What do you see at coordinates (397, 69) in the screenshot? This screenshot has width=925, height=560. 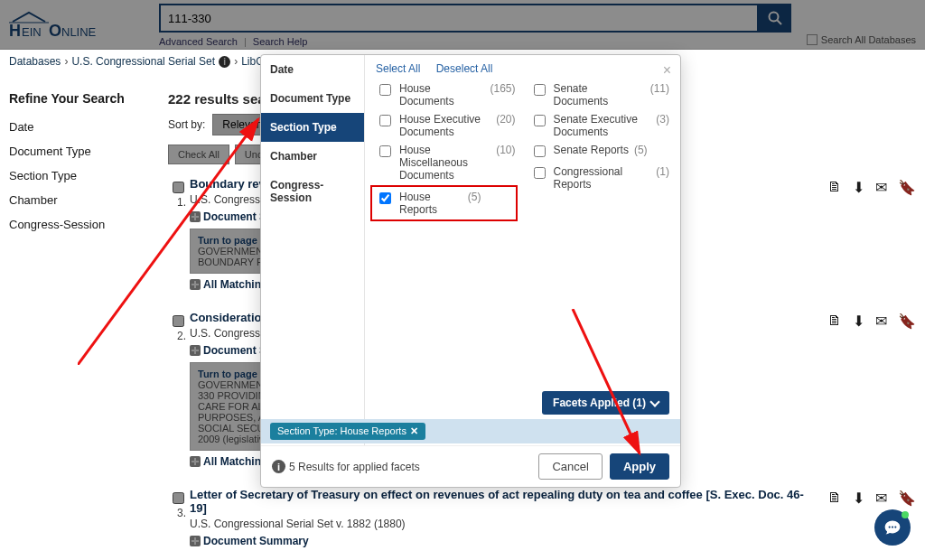 I see `select-all-link: Select All` at bounding box center [397, 69].